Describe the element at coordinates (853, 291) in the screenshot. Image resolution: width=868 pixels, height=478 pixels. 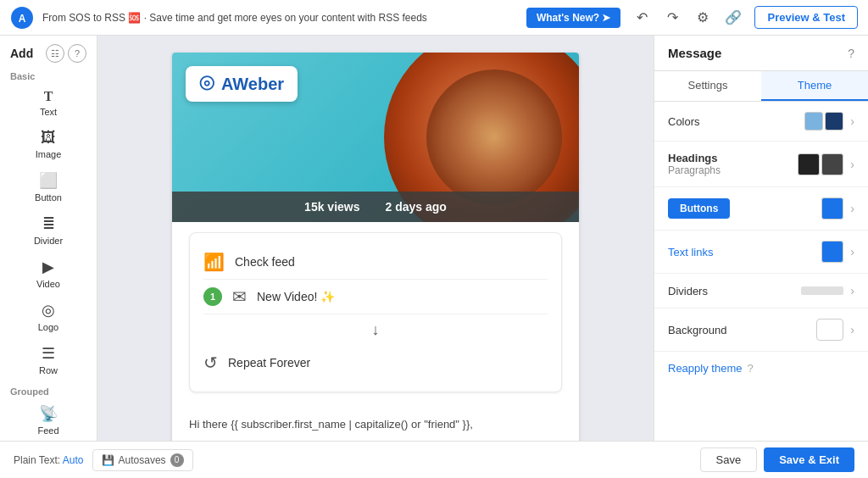
I see `dividers-chevron-icon: ›` at that location.